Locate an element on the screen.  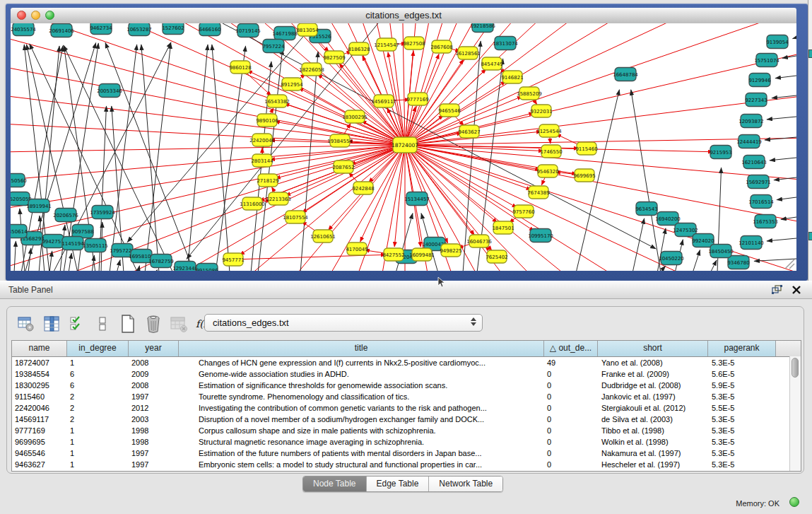
tab-node-table: Node Table is located at coordinates (335, 484).